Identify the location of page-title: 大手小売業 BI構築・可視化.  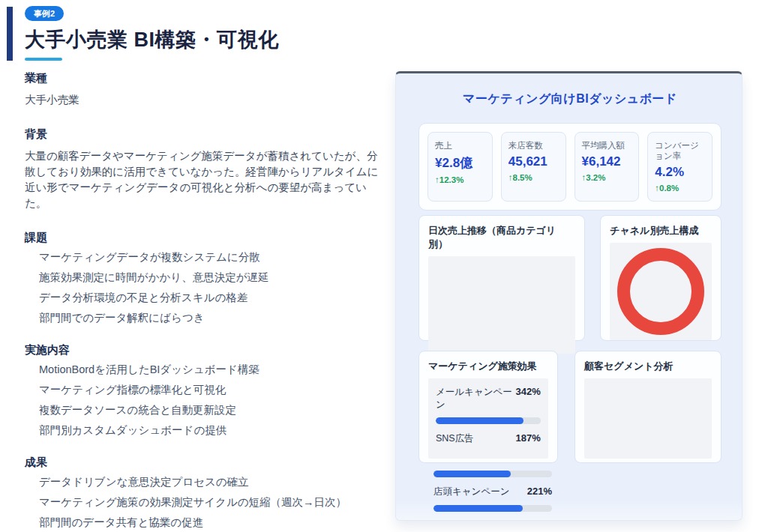
(396, 40).